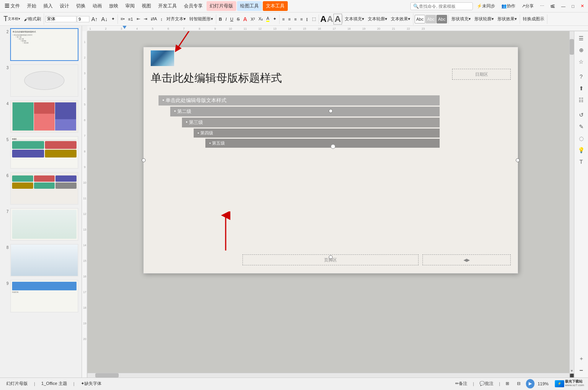 The width and height of the screenshot is (588, 390). Describe the element at coordinates (138, 19) in the screenshot. I see `indent-dec-btn: ⇤` at that location.